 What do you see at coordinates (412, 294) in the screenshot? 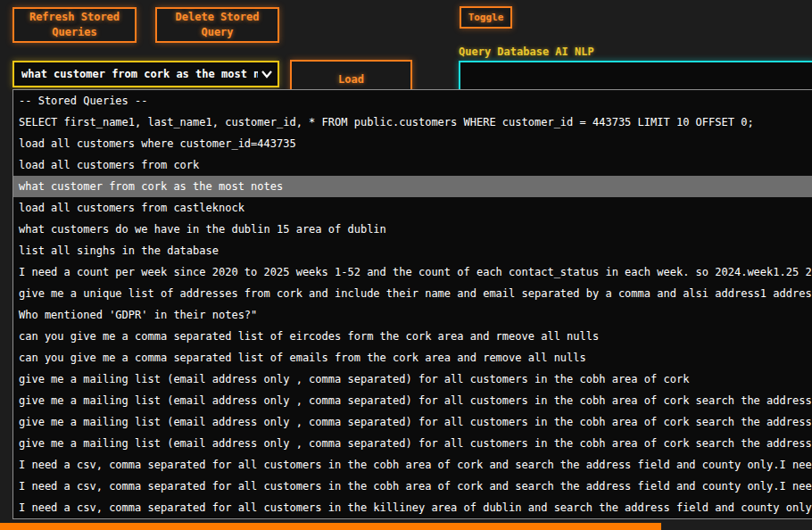
I see `dropdown-option: give me a unique list of addresses from …` at bounding box center [412, 294].